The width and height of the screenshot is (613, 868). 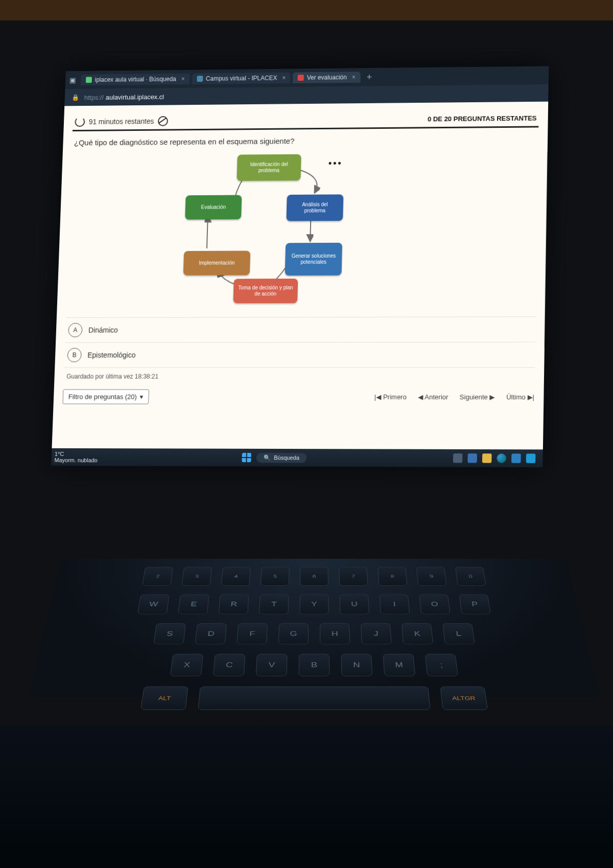 I want to click on taskbar-weather: 1°C Mayorm. nublado, so click(x=76, y=457).